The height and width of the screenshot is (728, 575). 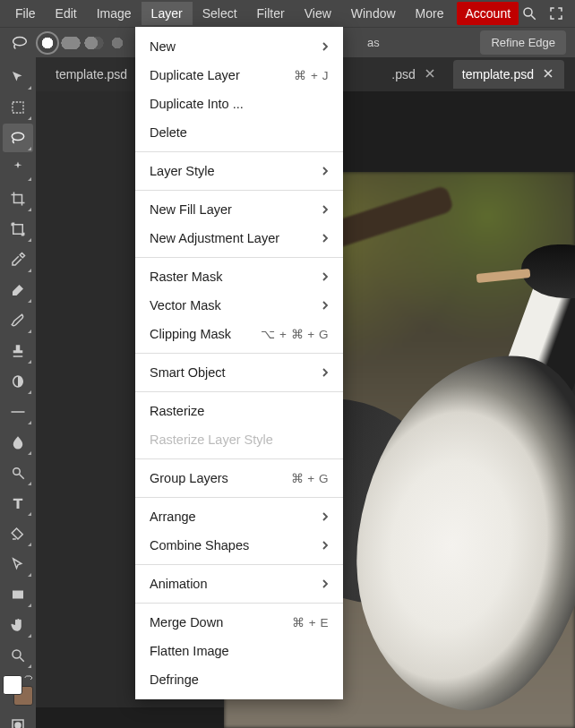 I want to click on menu-account: Account, so click(x=487, y=13).